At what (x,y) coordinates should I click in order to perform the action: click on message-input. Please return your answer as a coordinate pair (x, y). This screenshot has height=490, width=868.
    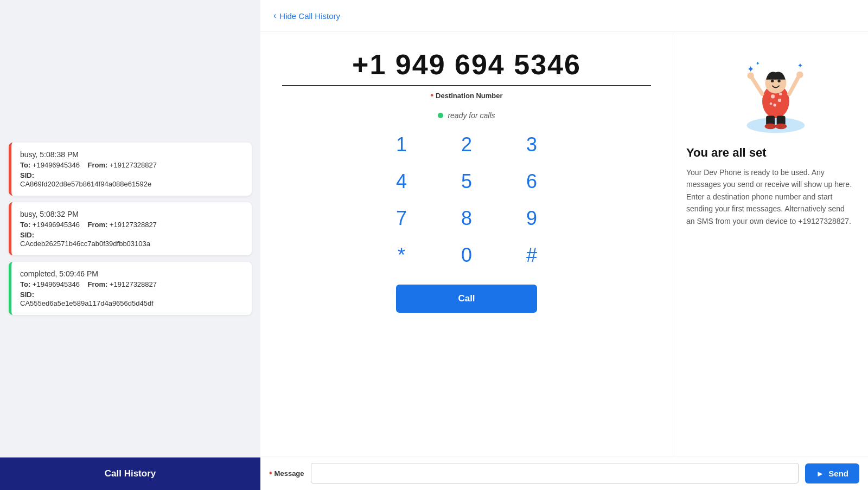
    Looking at the image, I should click on (555, 473).